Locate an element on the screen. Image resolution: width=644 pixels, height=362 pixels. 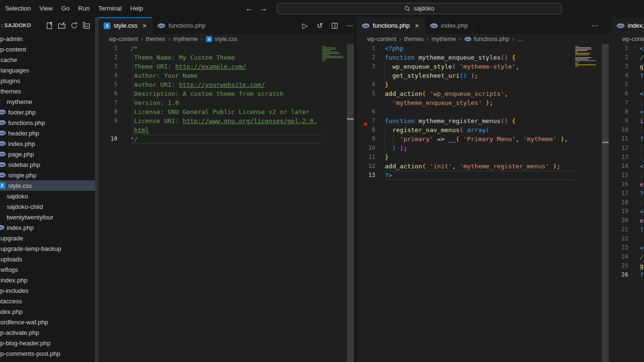
sidebar-item-wp-includes: wp-includes is located at coordinates (49, 290).